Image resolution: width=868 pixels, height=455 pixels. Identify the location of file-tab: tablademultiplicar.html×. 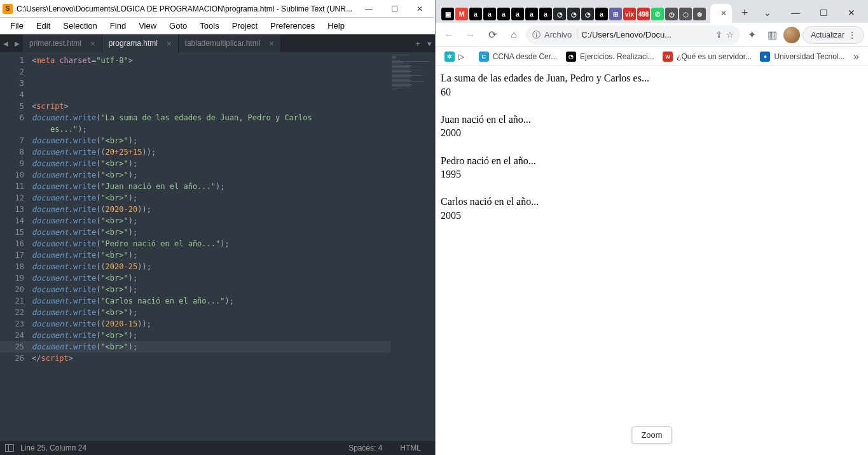
(230, 43).